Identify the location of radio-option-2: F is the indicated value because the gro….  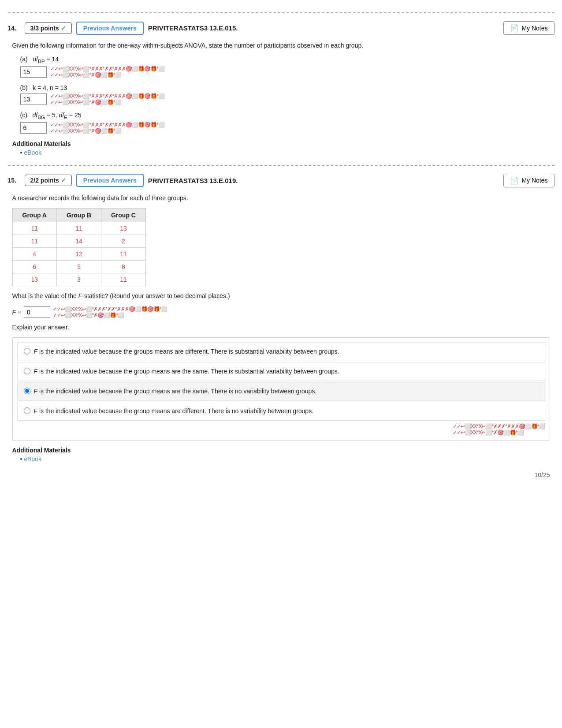
(281, 371).